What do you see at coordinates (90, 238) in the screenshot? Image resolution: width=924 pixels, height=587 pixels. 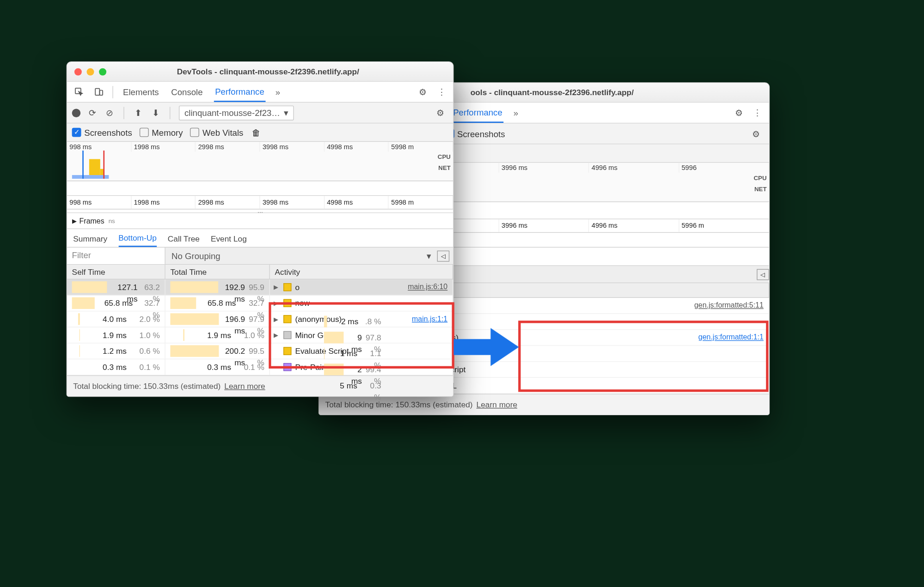 I see `subtab-summary: Summary` at bounding box center [90, 238].